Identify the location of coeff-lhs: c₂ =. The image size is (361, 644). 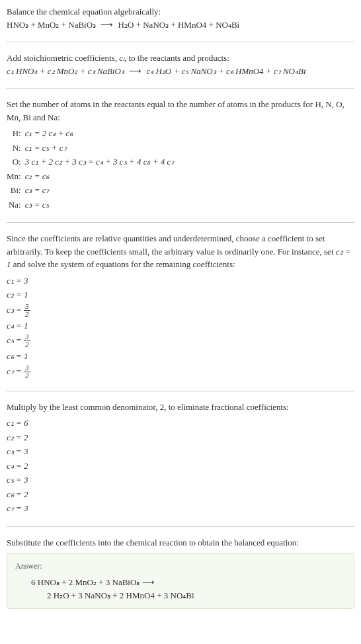
(15, 295).